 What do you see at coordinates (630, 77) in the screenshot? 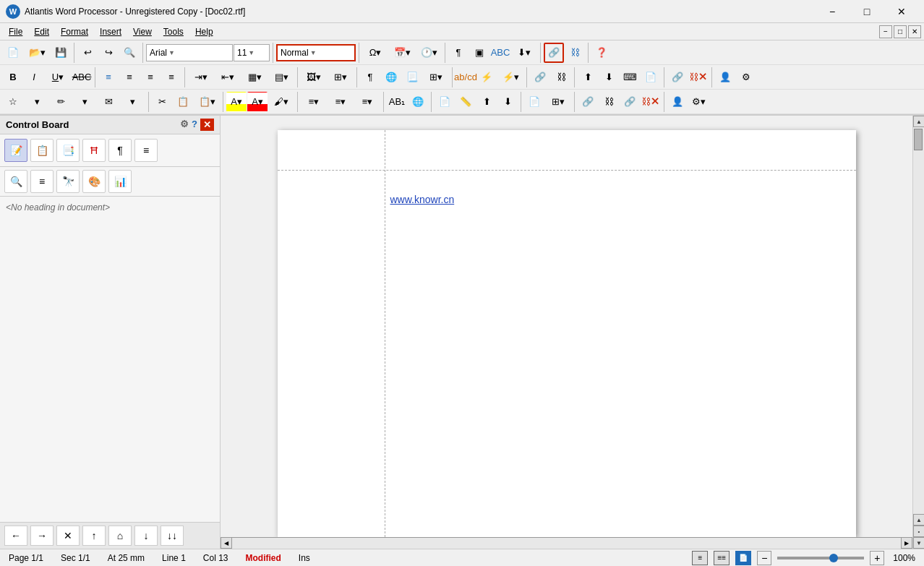
I see `keyboard-button: ⌨` at bounding box center [630, 77].